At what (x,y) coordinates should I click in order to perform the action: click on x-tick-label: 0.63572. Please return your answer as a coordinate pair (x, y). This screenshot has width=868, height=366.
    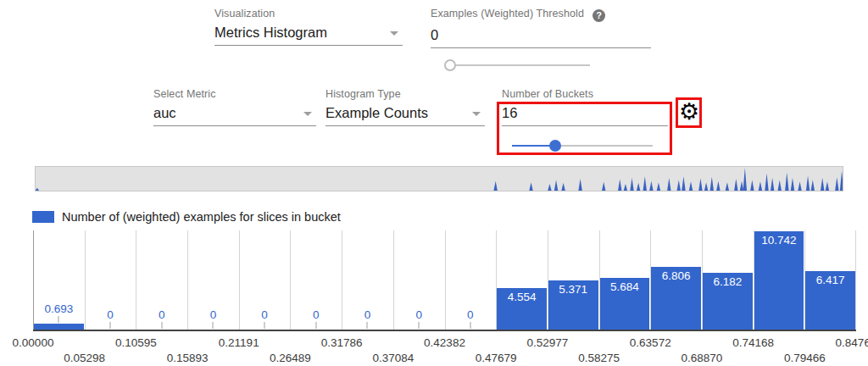
    Looking at the image, I should click on (651, 342).